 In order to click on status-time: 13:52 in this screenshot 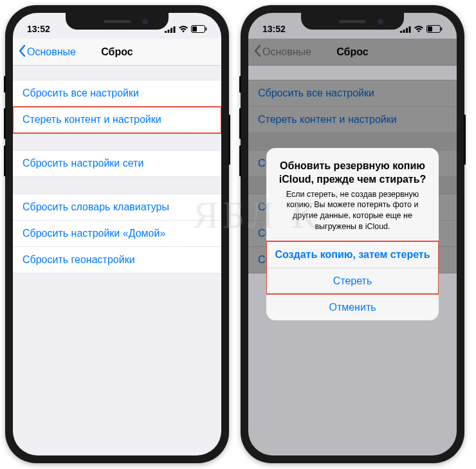, I will do `click(39, 29)`.